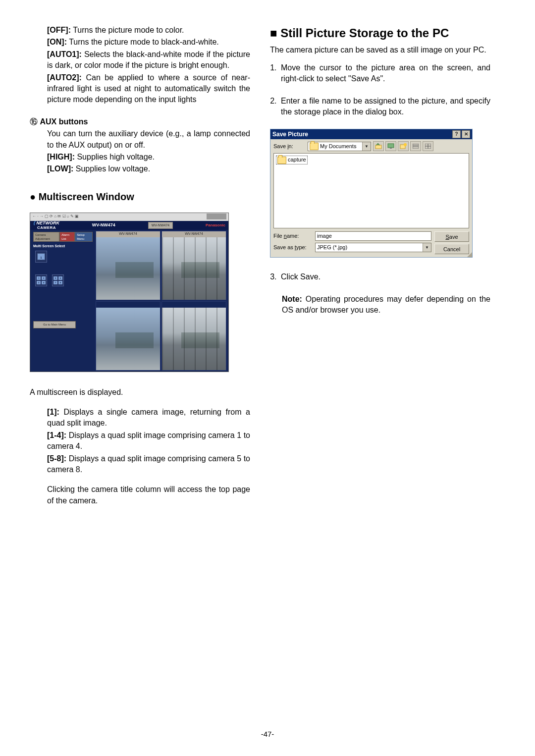 The width and height of the screenshot is (535, 756). Describe the element at coordinates (149, 441) in the screenshot. I see `ms-item-1-4: [1-4]: Displays a quad split image compr…` at that location.